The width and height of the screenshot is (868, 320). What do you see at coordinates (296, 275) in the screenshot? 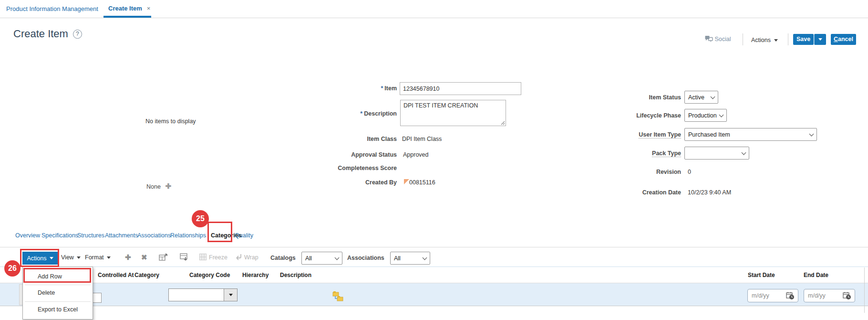
I see `col-description: Description` at bounding box center [296, 275].